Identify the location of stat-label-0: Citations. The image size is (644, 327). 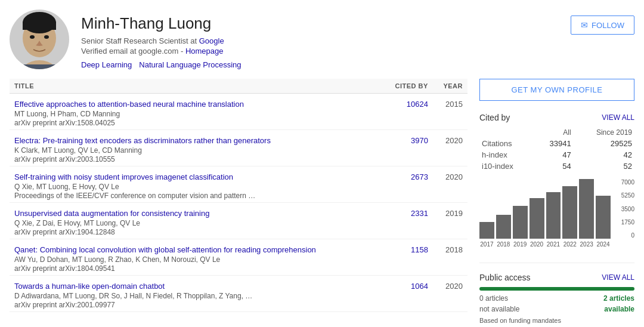
(507, 143).